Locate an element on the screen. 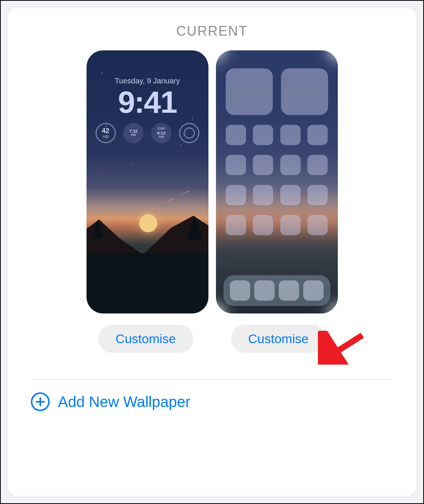  aqi-widget: 42 AQI is located at coordinates (106, 133).